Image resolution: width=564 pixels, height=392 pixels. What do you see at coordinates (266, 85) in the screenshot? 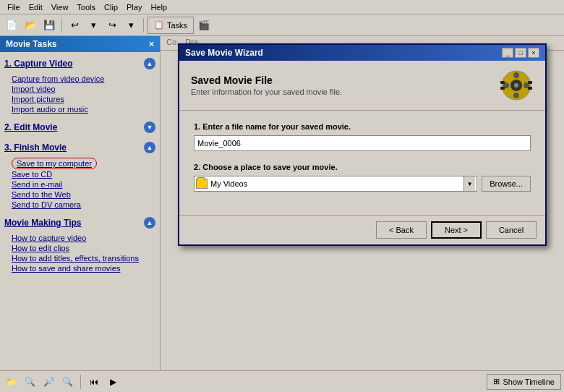
I see `dialog-header-text: Saved Movie File Enter information for y…` at bounding box center [266, 85].